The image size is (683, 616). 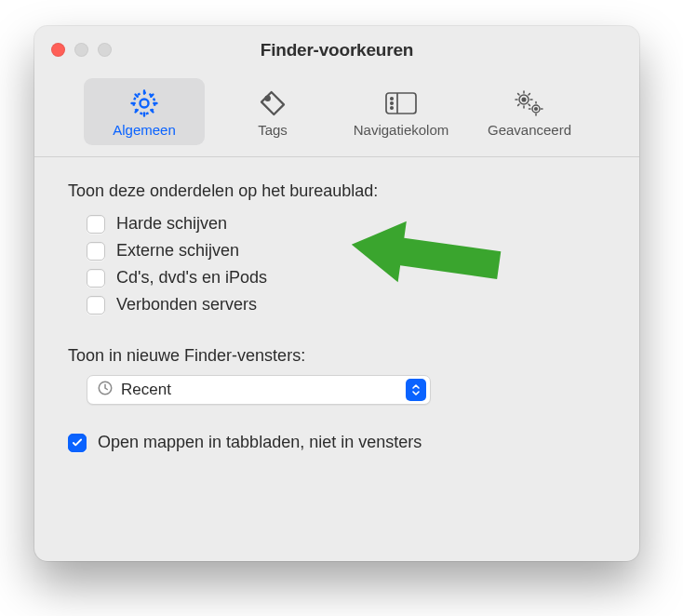 What do you see at coordinates (260, 443) in the screenshot?
I see `option-label: Open mappen in tabbladen, niet in venste…` at bounding box center [260, 443].